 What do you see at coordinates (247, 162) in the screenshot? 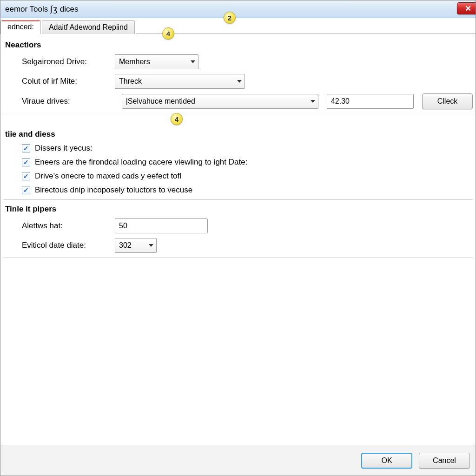
I see `check-row-1: ✓ Eneers are the firondcal loading cacer…` at bounding box center [247, 162].